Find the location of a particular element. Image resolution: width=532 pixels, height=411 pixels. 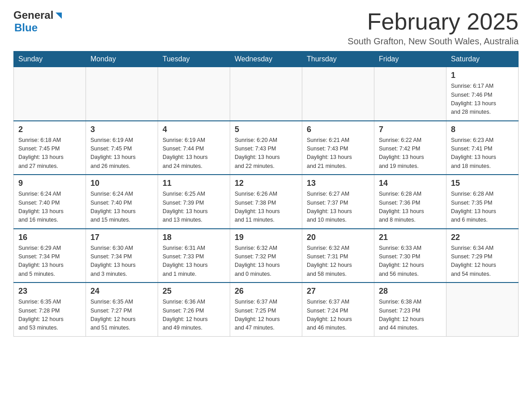

day-number: 4 is located at coordinates (194, 130).